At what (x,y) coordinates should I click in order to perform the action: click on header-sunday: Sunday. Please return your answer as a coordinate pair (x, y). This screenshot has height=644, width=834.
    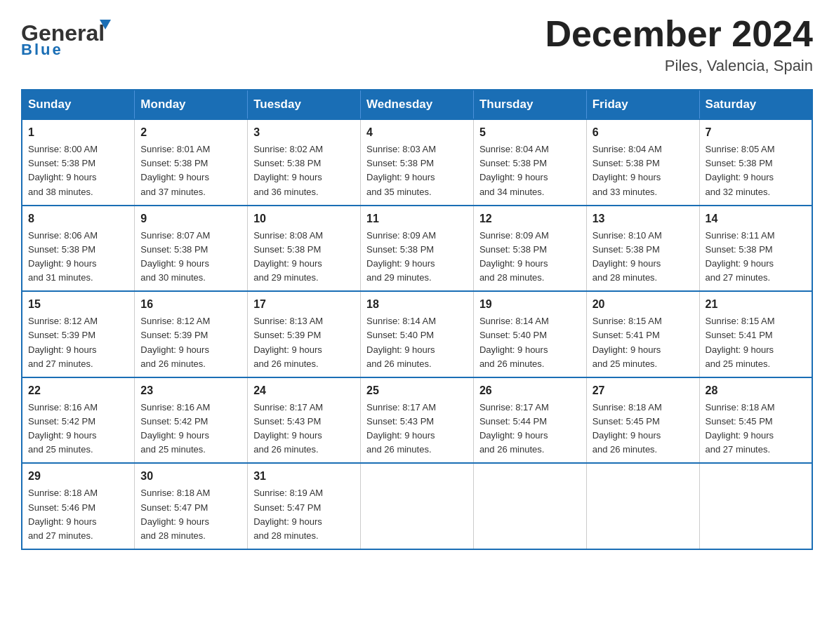
    Looking at the image, I should click on (79, 105).